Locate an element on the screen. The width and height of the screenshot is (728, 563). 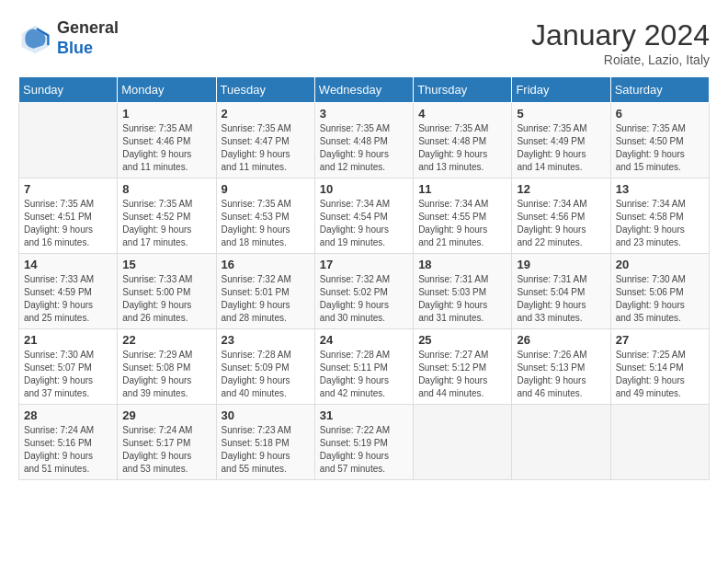
day-number: 3 is located at coordinates (364, 114).